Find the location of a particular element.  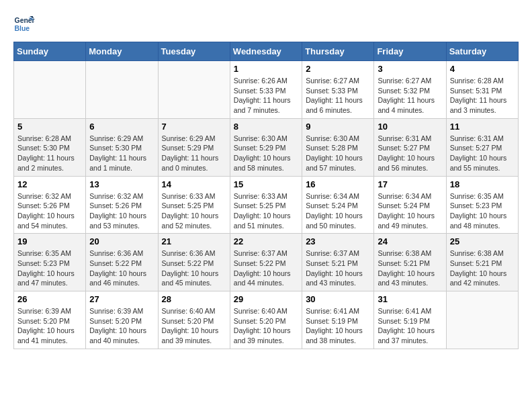

calendar-week-row: 12Sunrise: 6:32 AMSunset: 5:26 PMDayligh… is located at coordinates (266, 205).